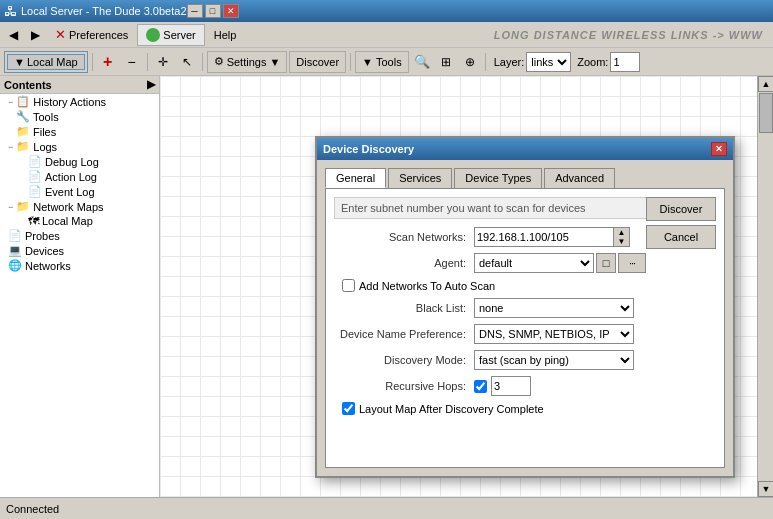 The image size is (773, 519). I want to click on grid-button: ⊞, so click(446, 62).